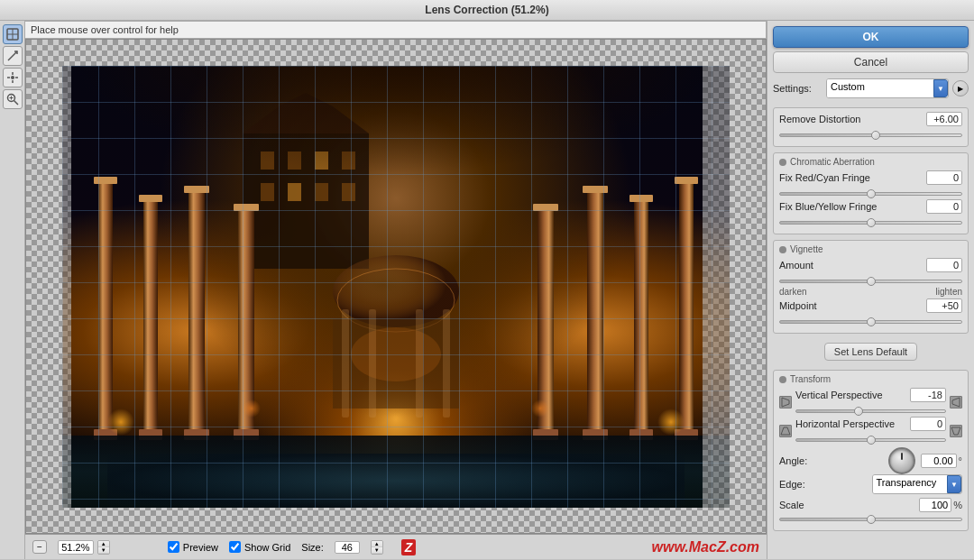 The image size is (974, 560). What do you see at coordinates (871, 37) in the screenshot?
I see `ok-button: OK` at bounding box center [871, 37].